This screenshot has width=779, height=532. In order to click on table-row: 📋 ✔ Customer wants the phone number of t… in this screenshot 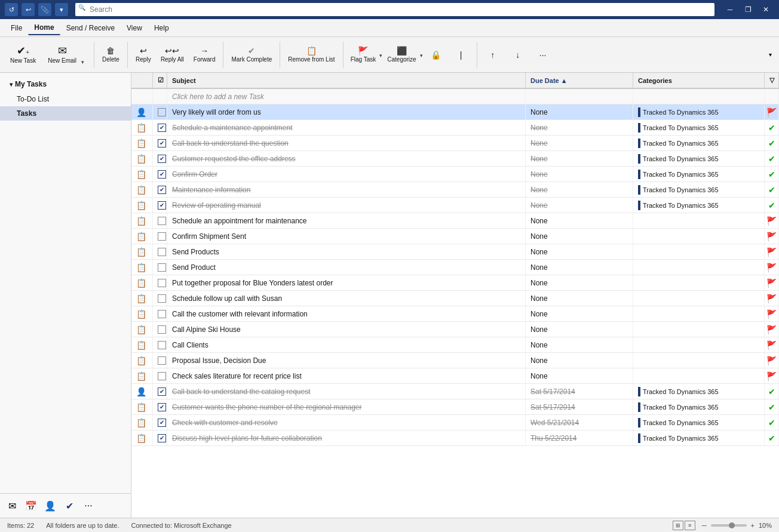, I will do `click(455, 407)`.